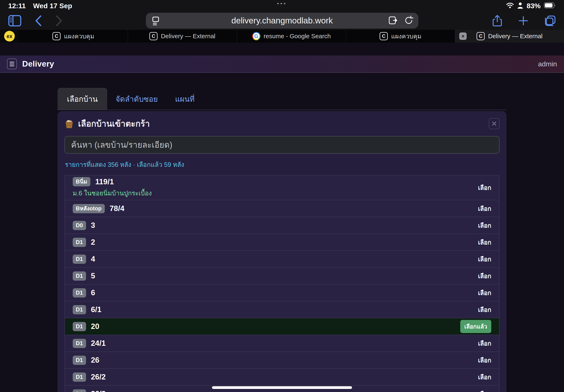 The height and width of the screenshot is (392, 564). I want to click on house-row: D124/1เลือก, so click(282, 343).